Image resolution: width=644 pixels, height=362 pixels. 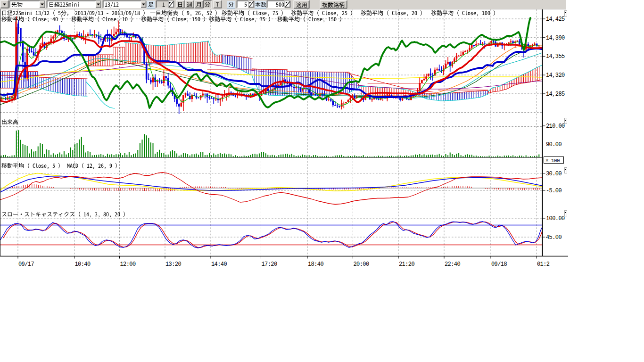 I want to click on svg-text: 22:40, so click(x=453, y=264).